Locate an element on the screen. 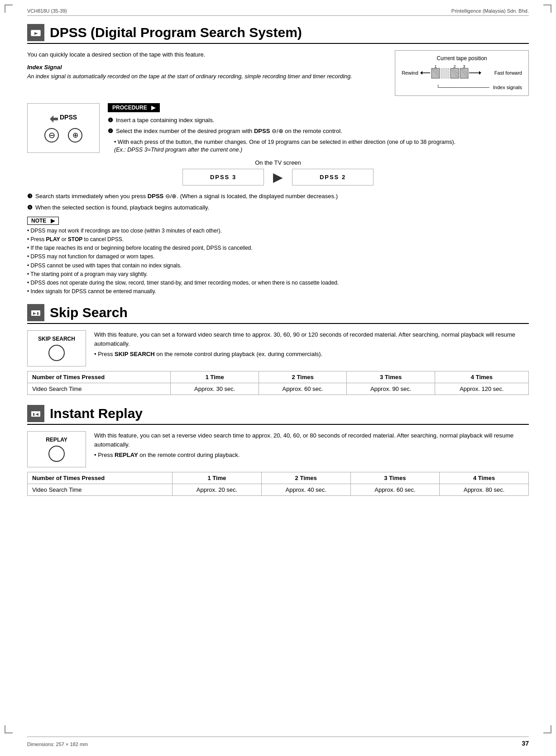  tv-screen-1: DPSS 3 is located at coordinates (223, 177).